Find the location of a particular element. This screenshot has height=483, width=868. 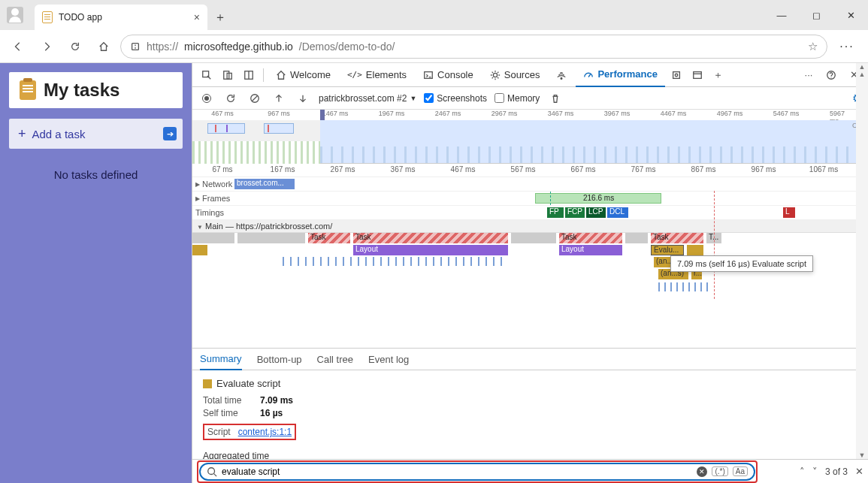

timeline-ruler: 67 ms 167 ms 267 ms 367 ms 467 ms 567 ms… is located at coordinates (531, 171).